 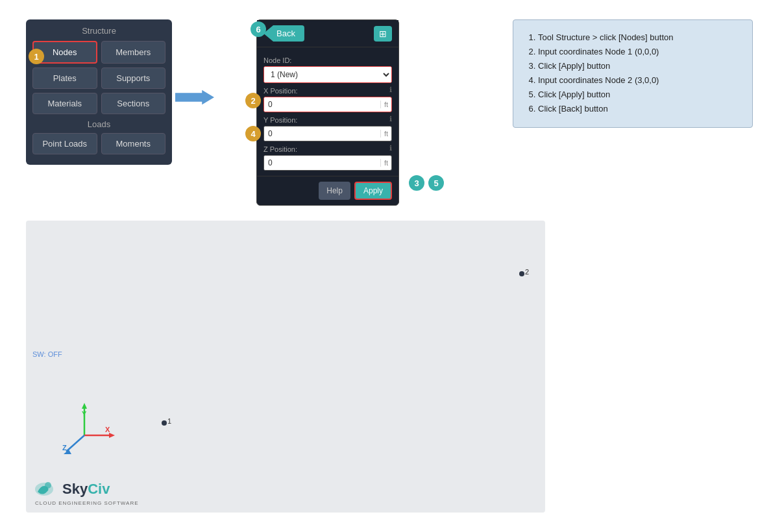 I want to click on point-loads-button: Point Loads, so click(x=65, y=144).